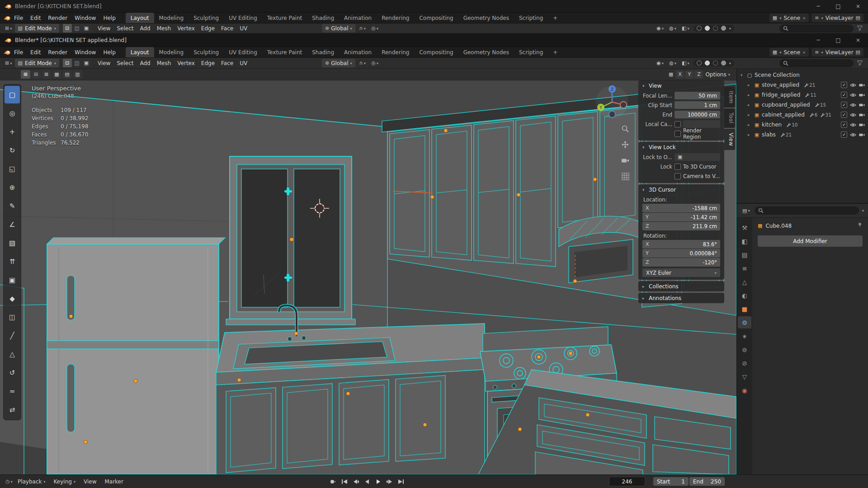 This screenshot has height=488, width=868. I want to click on workspace-tab: Texture Paint, so click(285, 52).